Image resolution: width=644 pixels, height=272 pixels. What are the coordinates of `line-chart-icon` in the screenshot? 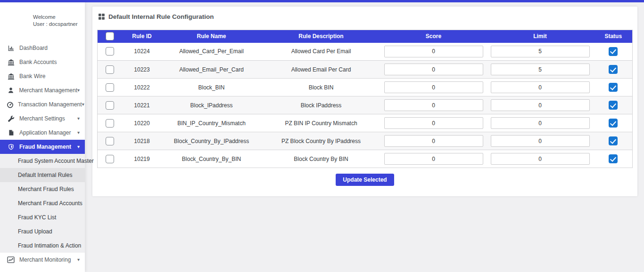 It's located at (11, 260).